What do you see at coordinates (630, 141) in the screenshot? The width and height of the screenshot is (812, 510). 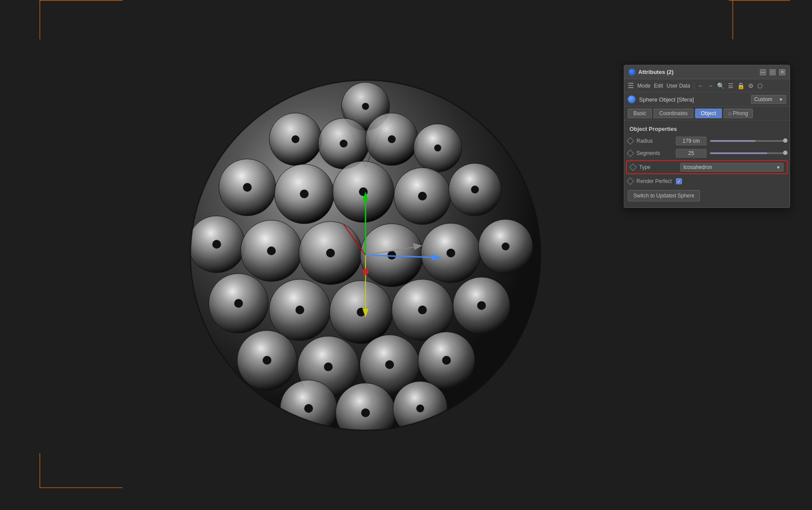 I see `radius-diamond` at bounding box center [630, 141].